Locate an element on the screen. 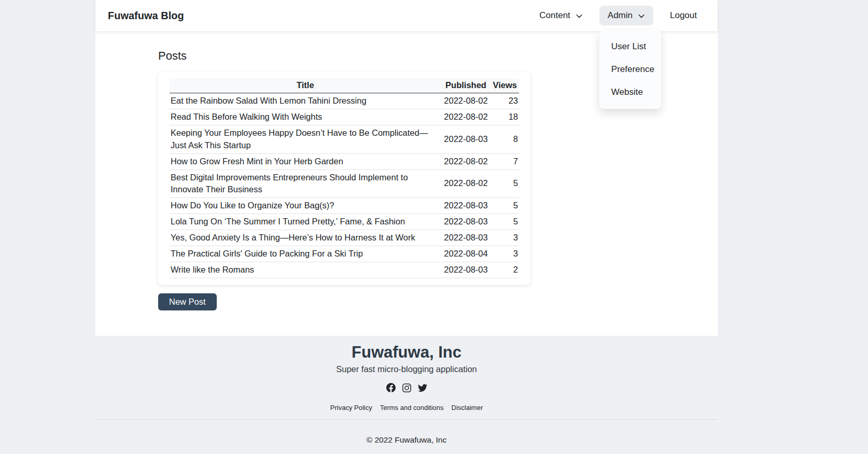 This screenshot has width=868, height=454. post-views: 8 is located at coordinates (505, 139).